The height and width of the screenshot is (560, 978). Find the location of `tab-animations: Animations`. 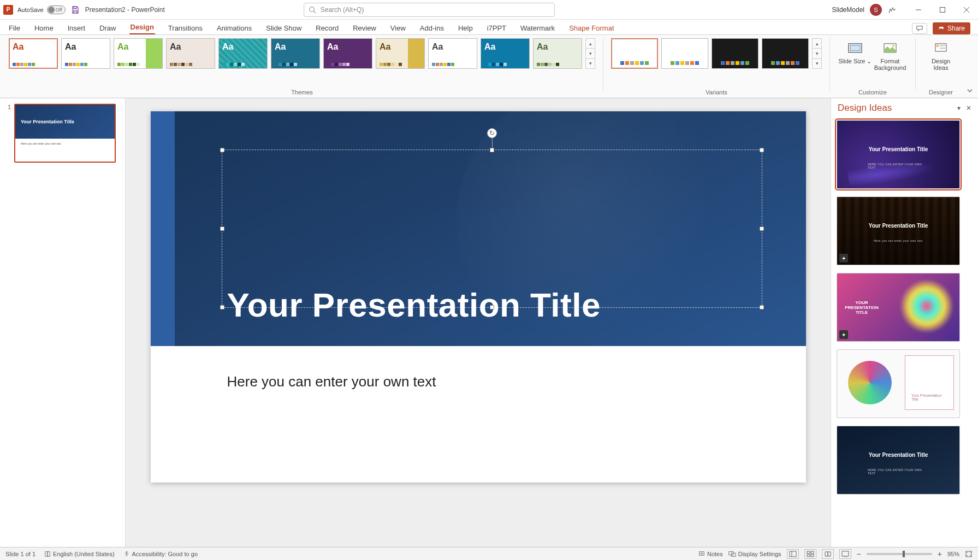

tab-animations: Animations is located at coordinates (234, 28).